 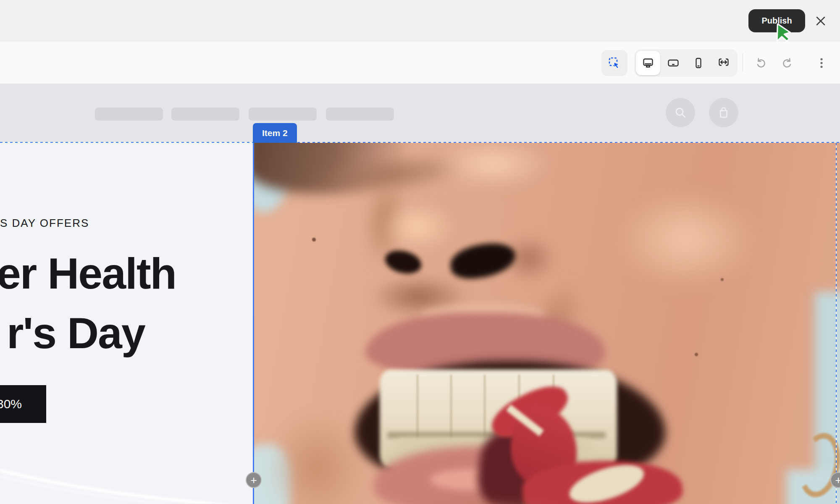 What do you see at coordinates (821, 21) in the screenshot?
I see `close-icon` at bounding box center [821, 21].